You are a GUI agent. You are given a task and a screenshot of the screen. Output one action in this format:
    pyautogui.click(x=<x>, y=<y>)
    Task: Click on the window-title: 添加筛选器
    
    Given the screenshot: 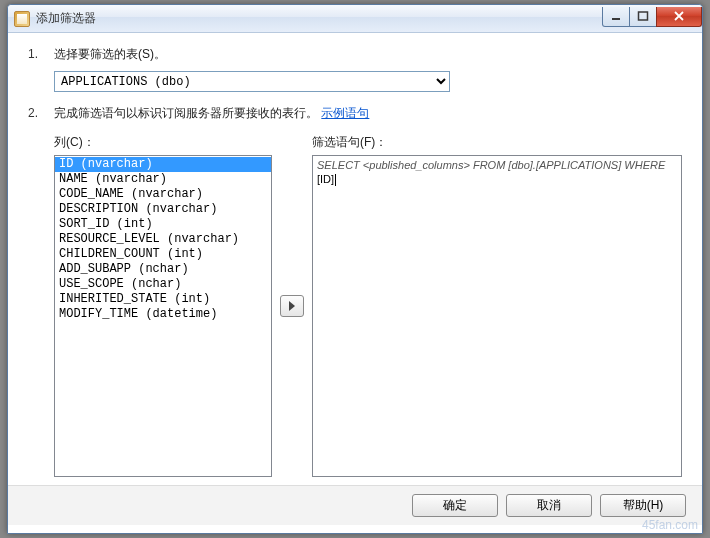 What is the action you would take?
    pyautogui.click(x=320, y=18)
    